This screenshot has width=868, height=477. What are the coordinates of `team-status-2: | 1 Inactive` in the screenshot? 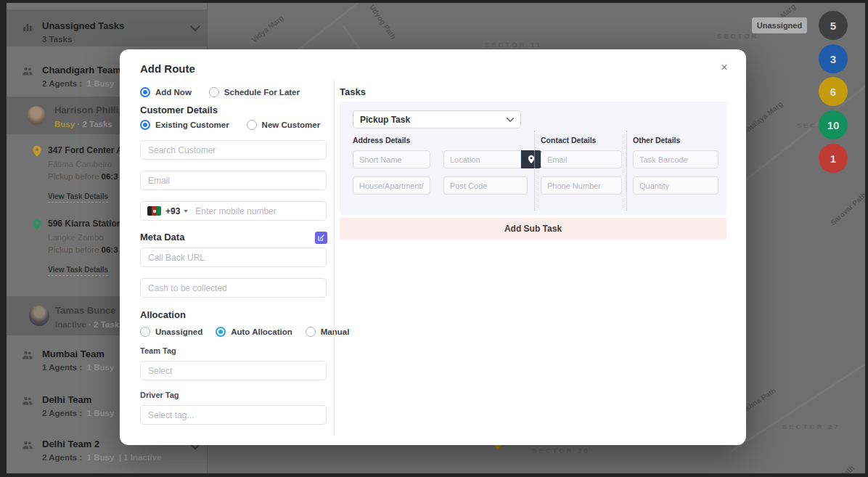 It's located at (141, 457).